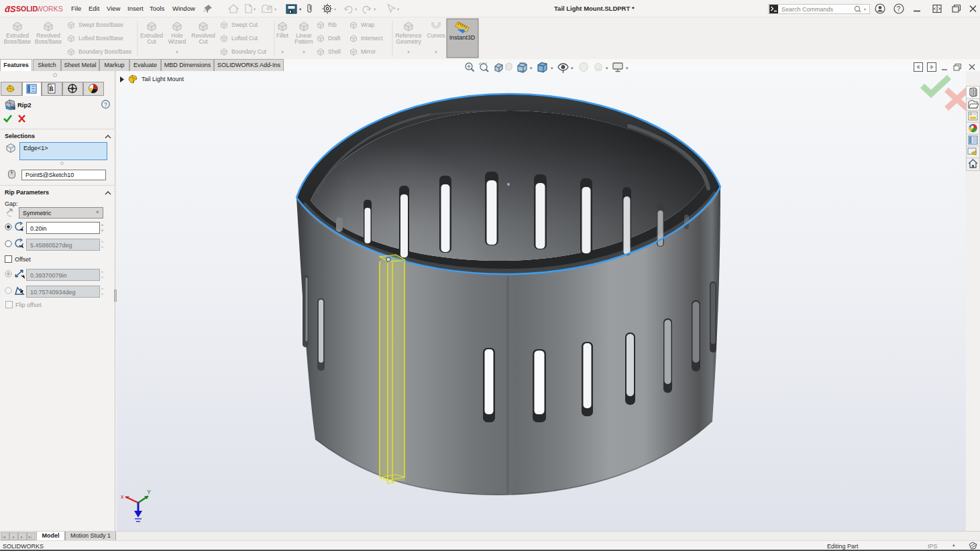 This screenshot has width=980, height=551. Describe the element at coordinates (105, 52) in the screenshot. I see `svg-text: Boundary Boss/Base` at that location.